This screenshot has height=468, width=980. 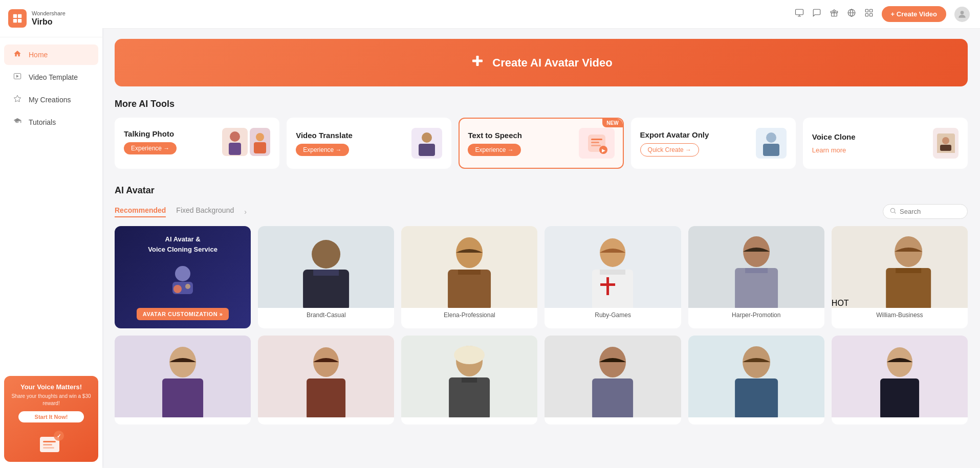 What do you see at coordinates (756, 277) in the screenshot?
I see `avatar-card-harper: Harper-Promotion` at bounding box center [756, 277].